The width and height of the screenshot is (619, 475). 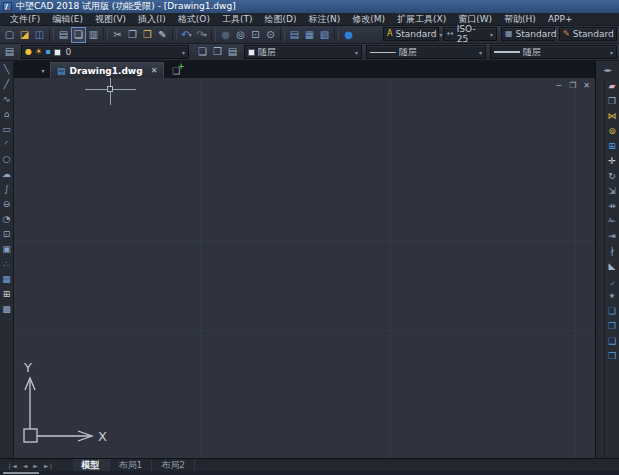 What do you see at coordinates (184, 52) in the screenshot?
I see `layer-dropdown-icon: ▾` at bounding box center [184, 52].